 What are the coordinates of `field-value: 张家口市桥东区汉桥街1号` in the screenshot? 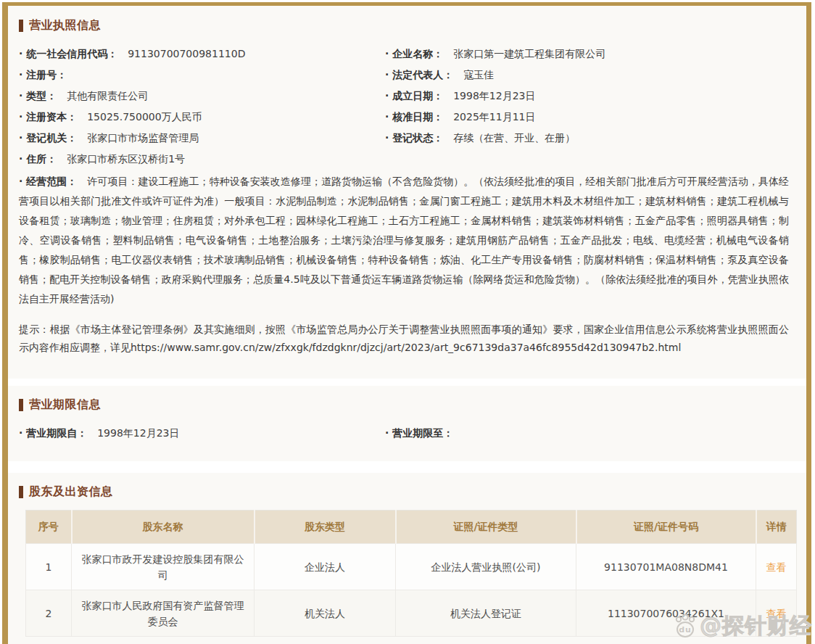 It's located at (126, 159).